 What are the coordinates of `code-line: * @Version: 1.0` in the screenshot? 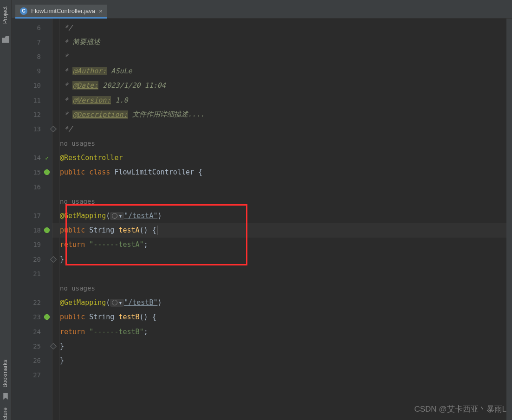 It's located at (282, 100).